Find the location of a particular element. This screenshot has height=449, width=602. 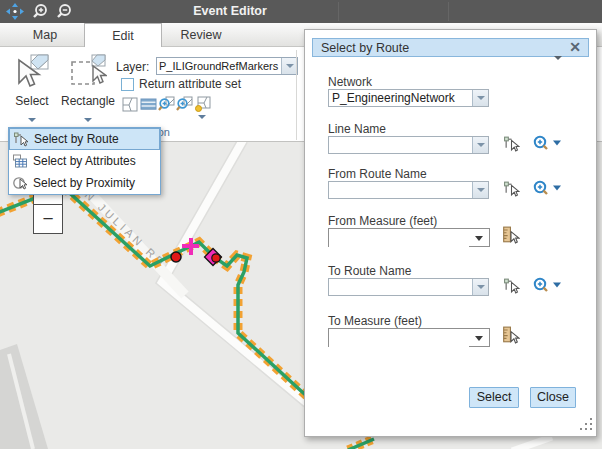

layer-combobox is located at coordinates (227, 66).